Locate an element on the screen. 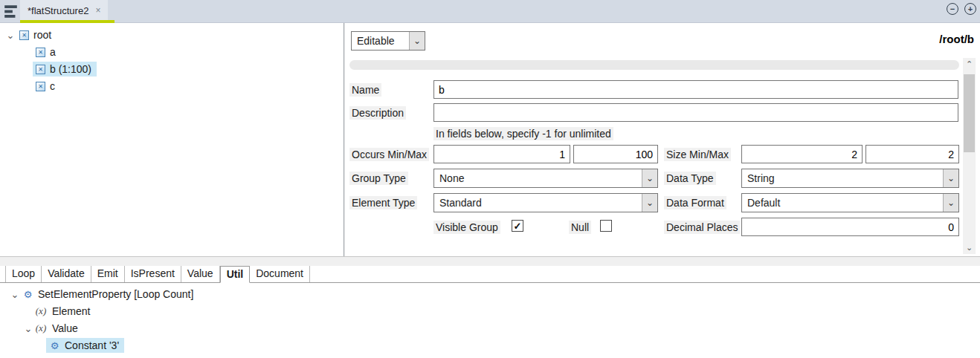  tab-value: Value is located at coordinates (201, 274).